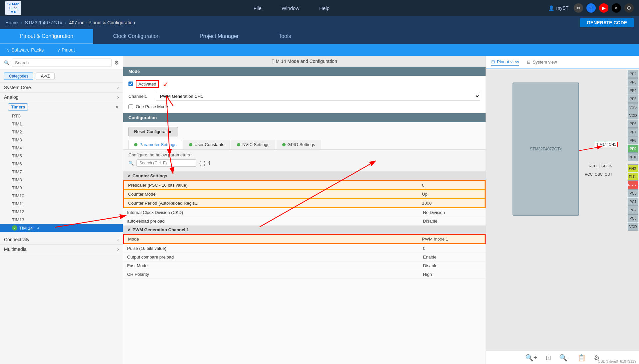 The width and height of the screenshot is (639, 364). What do you see at coordinates (155, 144) in the screenshot?
I see `config-tab-parameters: Parameter Settings` at bounding box center [155, 144].